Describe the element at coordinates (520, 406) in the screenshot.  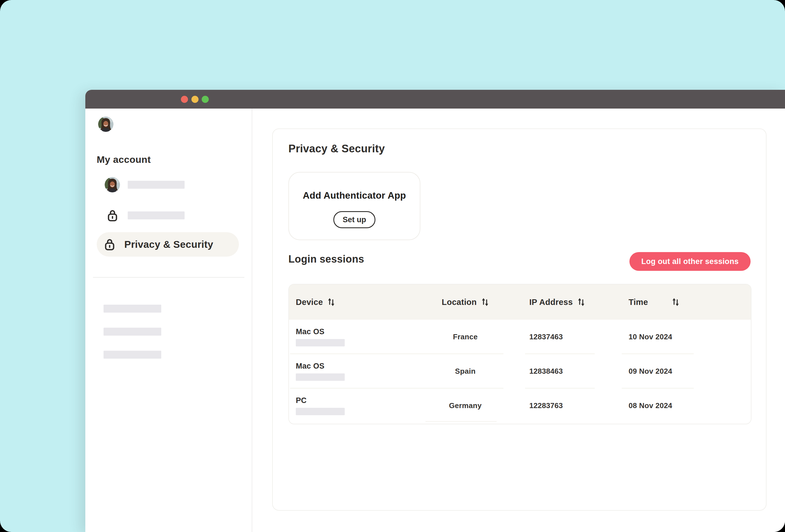
I see `table-row: PC Germany 12283763 08 Nov 2024` at that location.